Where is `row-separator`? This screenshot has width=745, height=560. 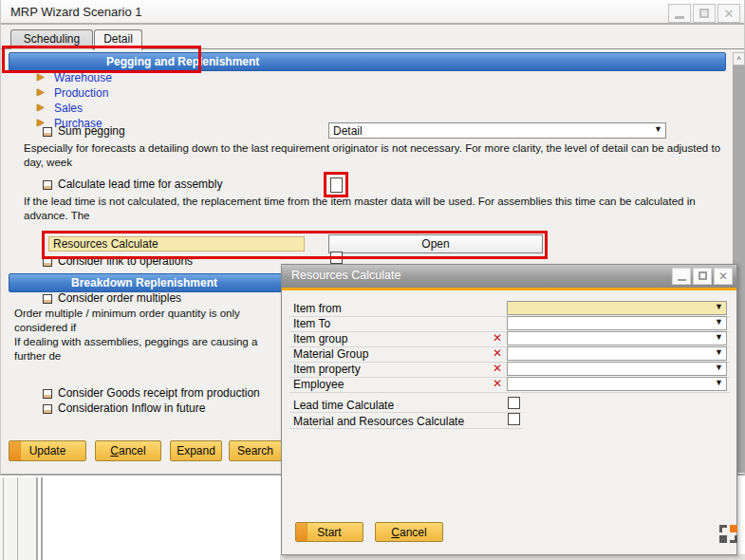
row-separator is located at coordinates (406, 412).